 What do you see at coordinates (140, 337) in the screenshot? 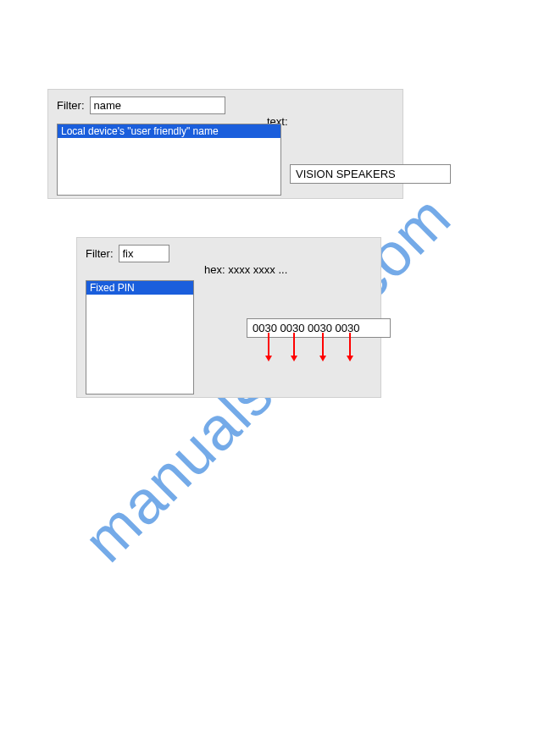
I see `results-listbox: Fixed PIN` at bounding box center [140, 337].